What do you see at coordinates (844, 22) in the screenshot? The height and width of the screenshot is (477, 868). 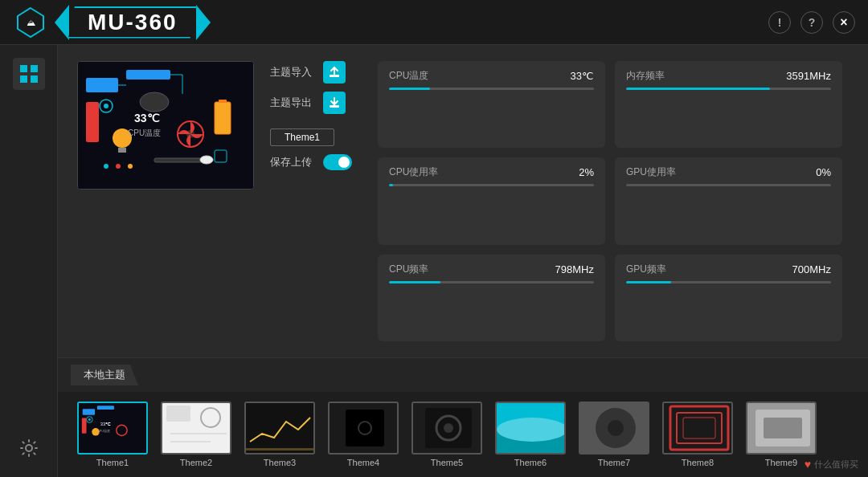 I see `close-button: ×` at bounding box center [844, 22].